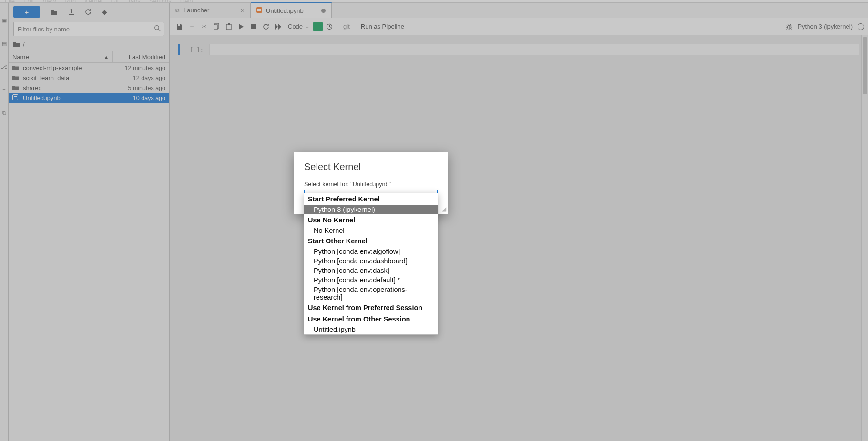  Describe the element at coordinates (4, 44) in the screenshot. I see `running-icon: ▤` at that location.